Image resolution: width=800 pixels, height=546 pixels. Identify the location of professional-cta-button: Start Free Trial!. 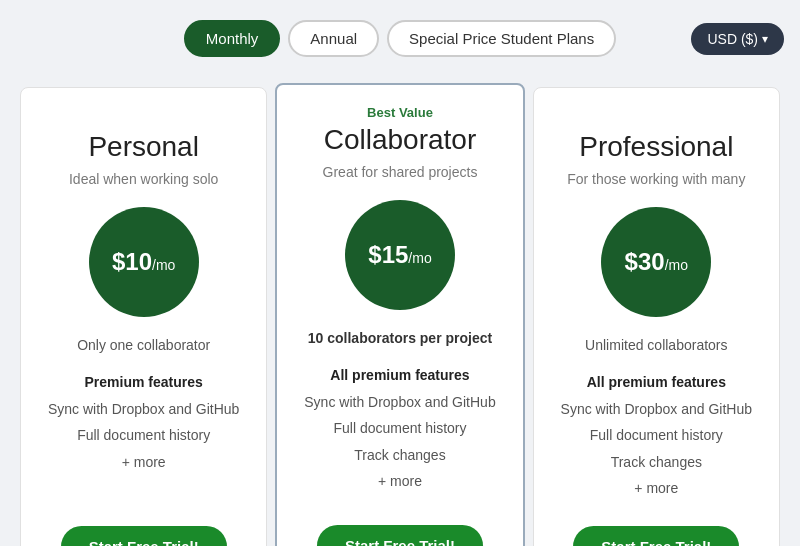
(656, 536).